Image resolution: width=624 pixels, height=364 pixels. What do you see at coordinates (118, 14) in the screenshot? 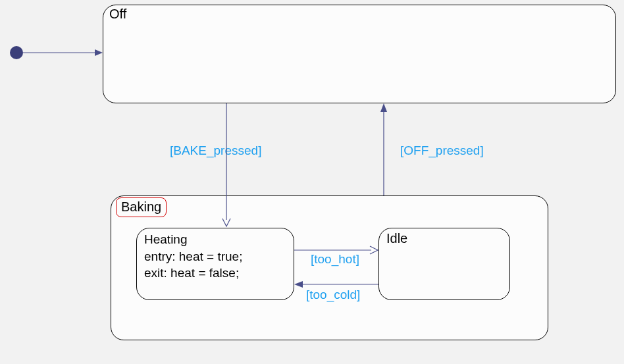
I see `state-off-label: Off` at bounding box center [118, 14].